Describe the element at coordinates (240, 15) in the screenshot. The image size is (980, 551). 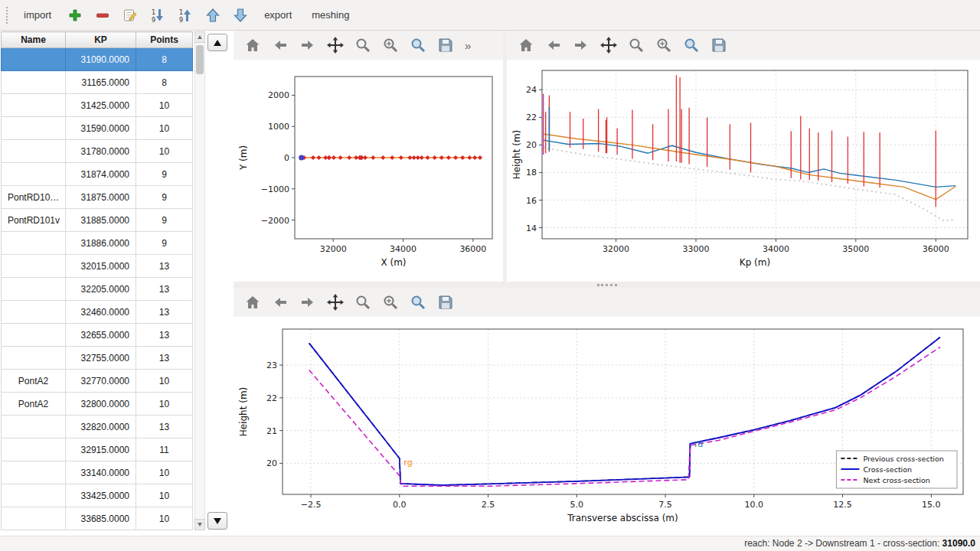
I see `move-down-button` at that location.